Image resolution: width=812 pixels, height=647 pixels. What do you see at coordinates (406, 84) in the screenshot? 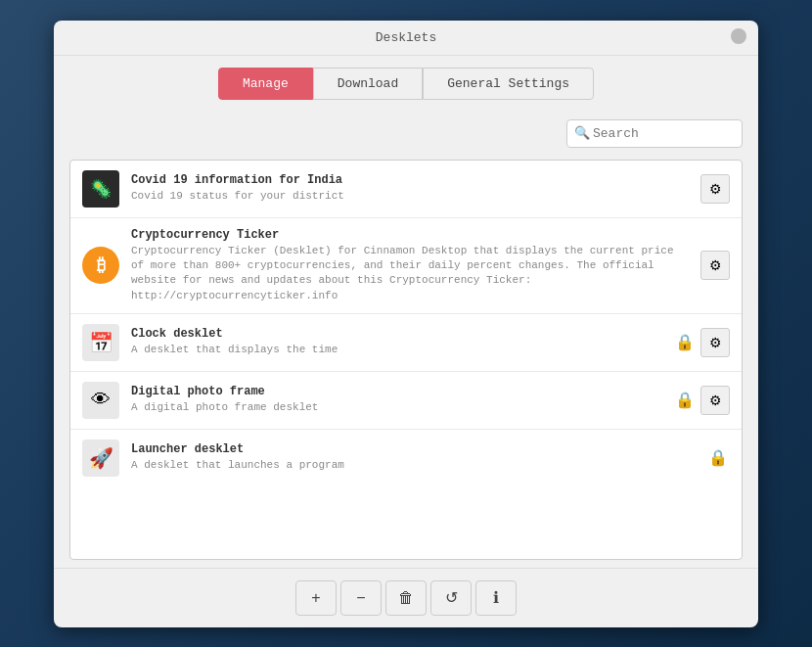
I see `tab-bar: Manage Download General Settings` at bounding box center [406, 84].